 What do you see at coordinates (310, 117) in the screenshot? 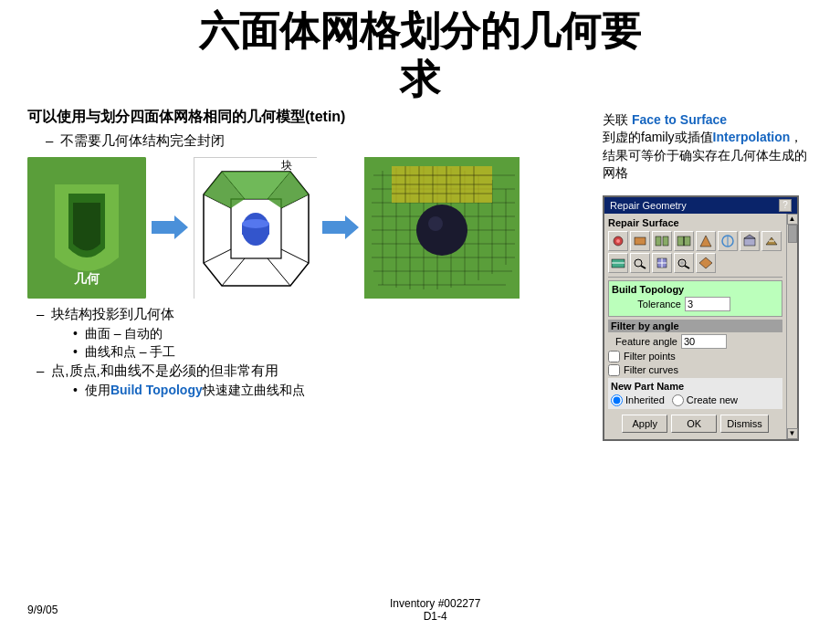
I see `main-bullet-text: 可以使用与划分四面体网格相同的几何模型(tetin)` at bounding box center [310, 117].